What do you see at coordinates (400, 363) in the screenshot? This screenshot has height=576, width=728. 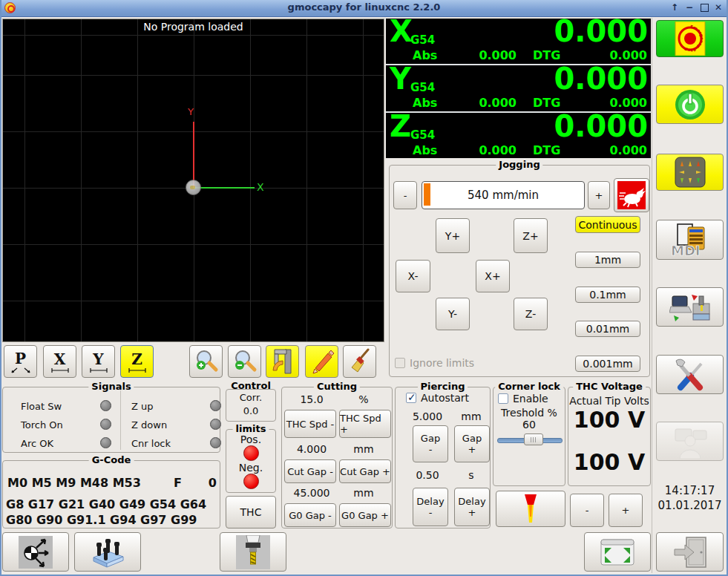 I see `ignore-limits-checkbox` at bounding box center [400, 363].